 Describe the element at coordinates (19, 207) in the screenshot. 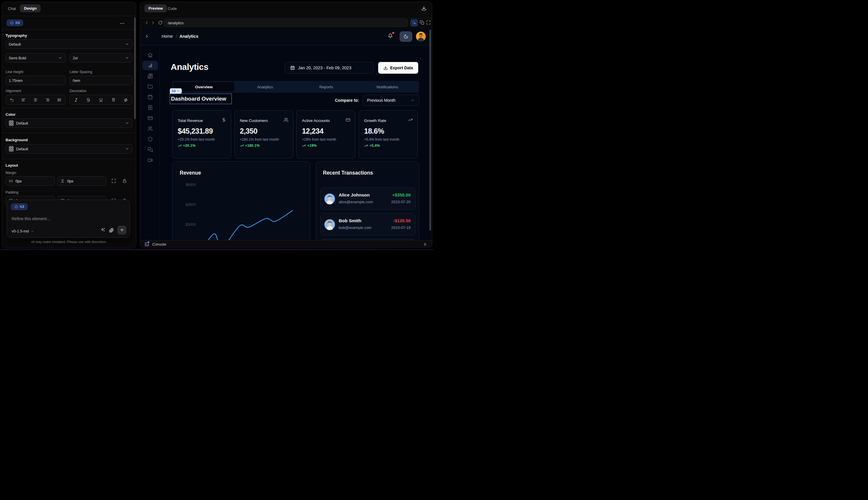

I see `composer-element-chip: h3` at that location.